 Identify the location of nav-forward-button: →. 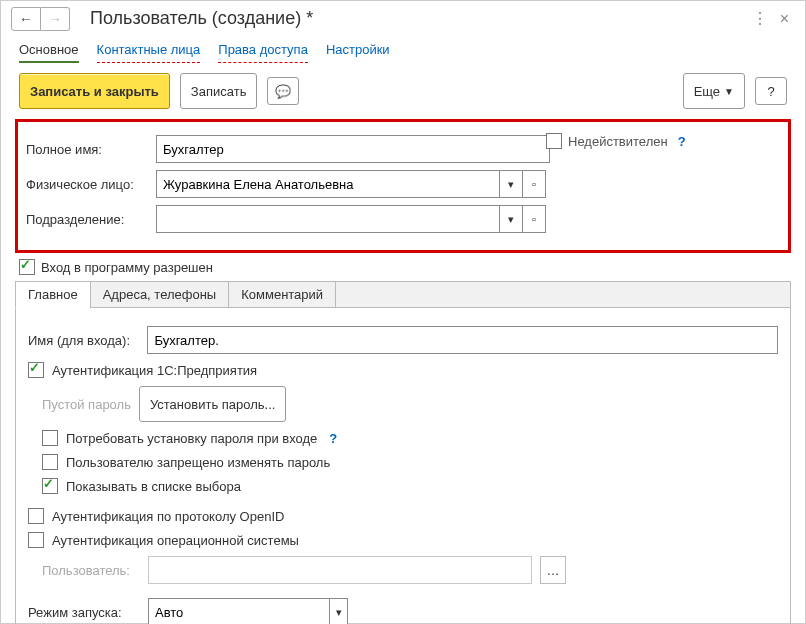
(56, 19).